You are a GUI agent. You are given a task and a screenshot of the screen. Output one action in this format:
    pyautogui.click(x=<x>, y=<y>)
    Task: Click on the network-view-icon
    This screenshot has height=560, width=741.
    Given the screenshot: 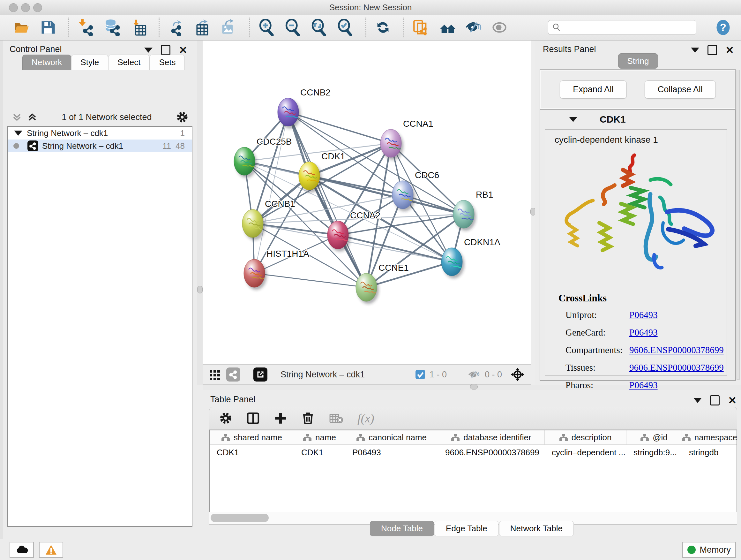 What is the action you would take?
    pyautogui.click(x=233, y=375)
    